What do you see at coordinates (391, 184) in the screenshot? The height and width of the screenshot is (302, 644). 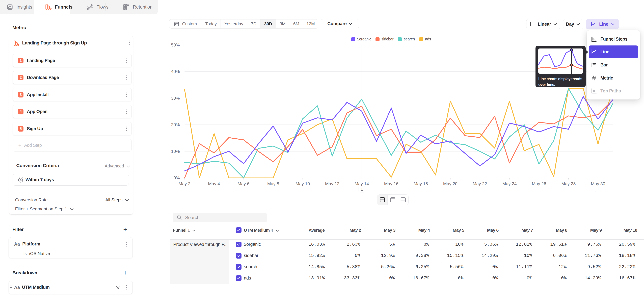 I see `svg-text: May 16` at bounding box center [391, 184].